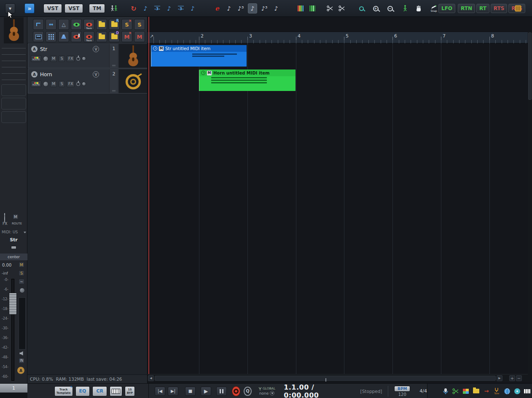 This screenshot has width=532, height=398. I want to click on media-folder-icon, so click(476, 391).